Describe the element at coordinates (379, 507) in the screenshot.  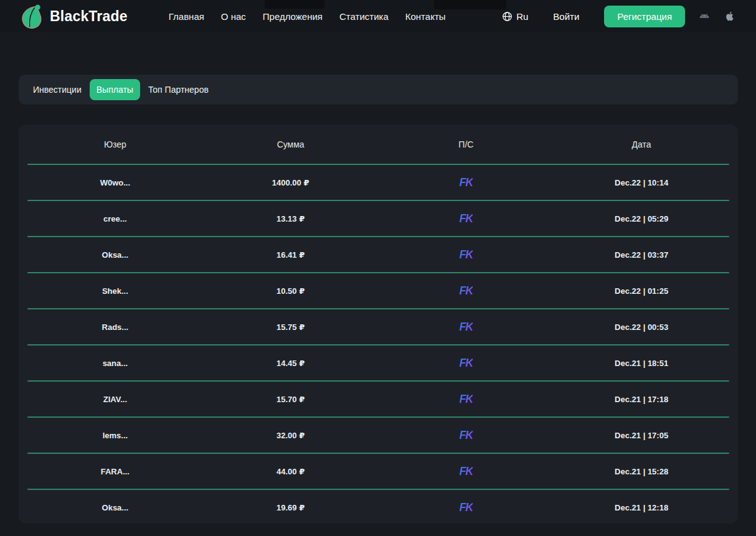
I see `table-row: Oksa... 19.69 ₽ FK Dec.21 | 12:18` at that location.